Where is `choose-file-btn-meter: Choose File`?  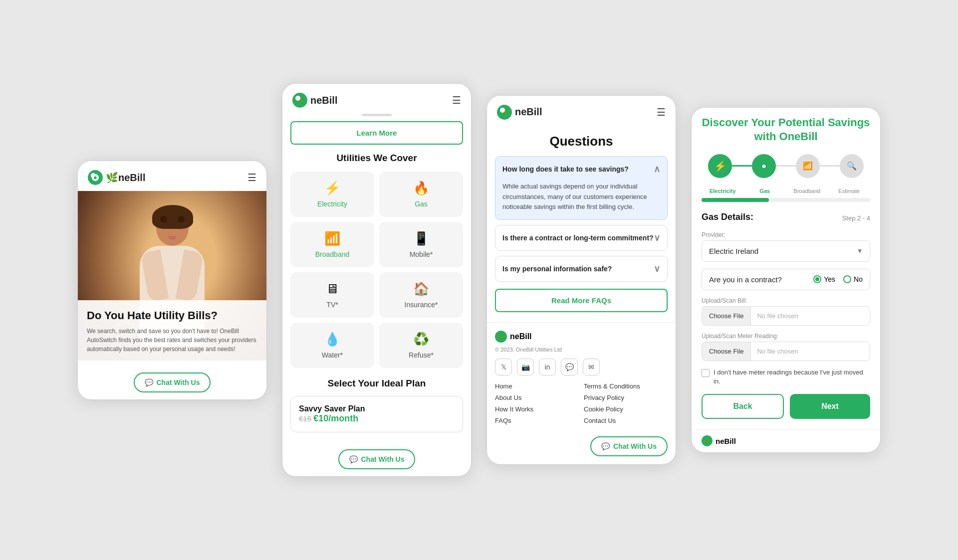 choose-file-btn-meter: Choose File is located at coordinates (726, 351).